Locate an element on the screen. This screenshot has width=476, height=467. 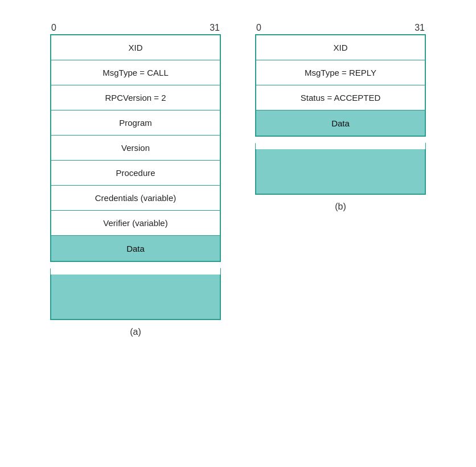
row-data-b: Data is located at coordinates (340, 123).